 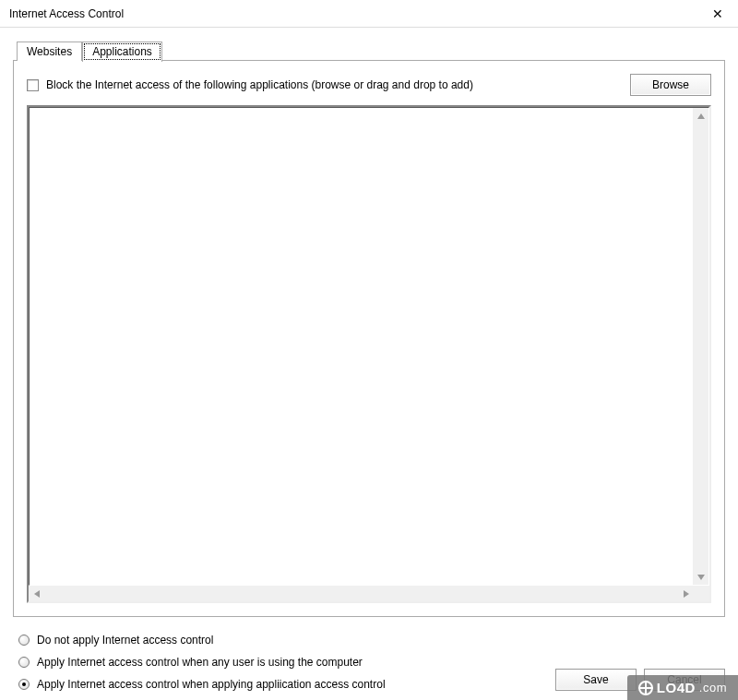 What do you see at coordinates (260, 85) in the screenshot?
I see `block-checkbox-label: Block the Internet access of the followi…` at bounding box center [260, 85].